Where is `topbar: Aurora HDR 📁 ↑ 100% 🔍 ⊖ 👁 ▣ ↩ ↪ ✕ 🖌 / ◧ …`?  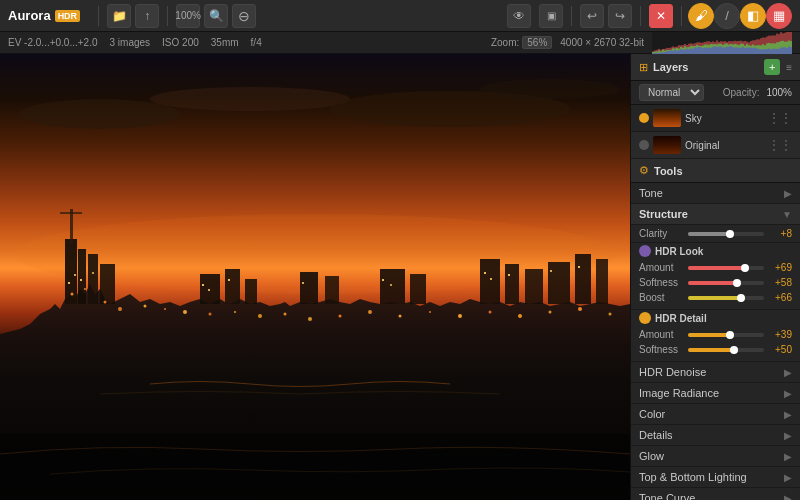
topbar: Aurora HDR 📁 ↑ 100% 🔍 ⊖ 👁 ▣ ↩ ↪ ✕ 🖌 / ◧ … is located at coordinates (400, 16).